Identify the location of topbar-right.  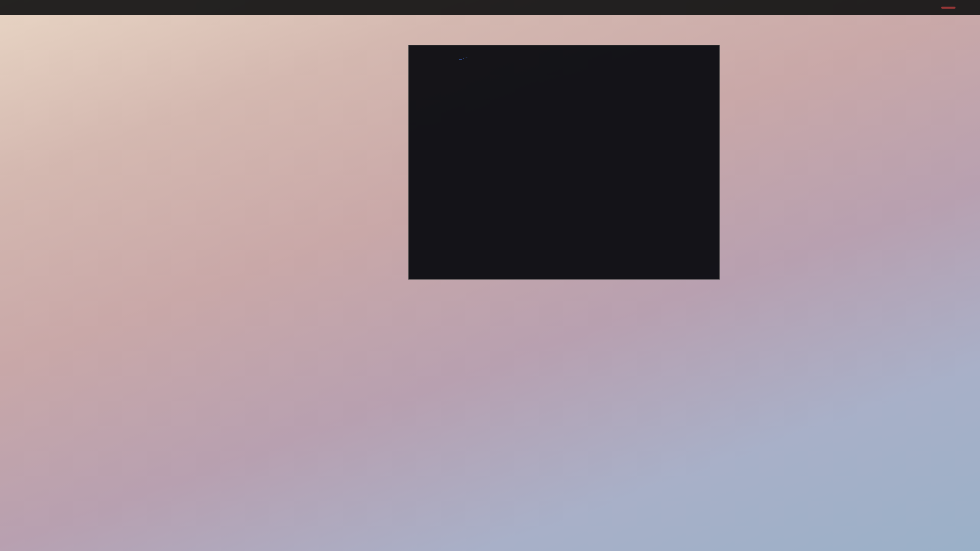
(959, 8).